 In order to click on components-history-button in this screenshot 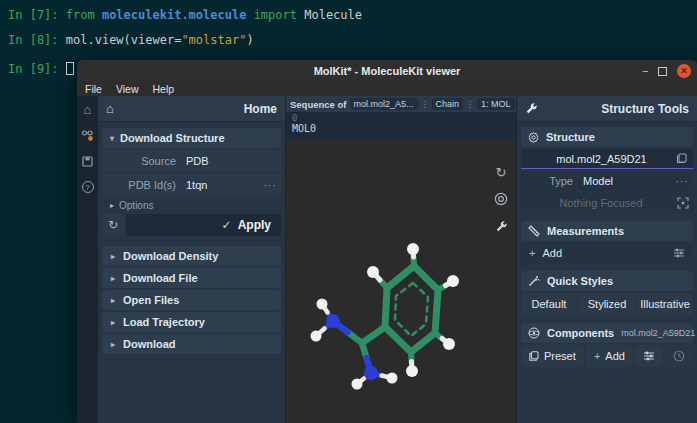, I will do `click(679, 356)`.